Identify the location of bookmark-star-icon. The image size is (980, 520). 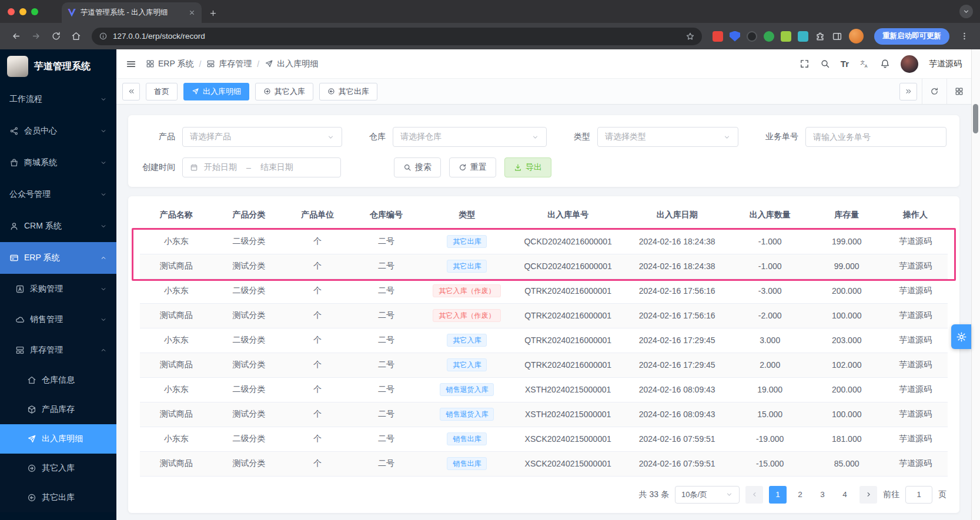
(690, 36).